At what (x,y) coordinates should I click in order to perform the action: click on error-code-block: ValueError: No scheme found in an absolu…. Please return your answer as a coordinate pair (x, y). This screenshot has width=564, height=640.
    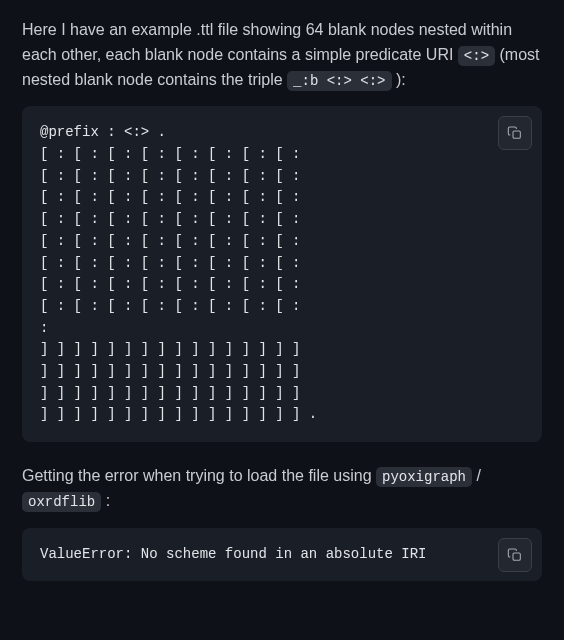
    Looking at the image, I should click on (282, 555).